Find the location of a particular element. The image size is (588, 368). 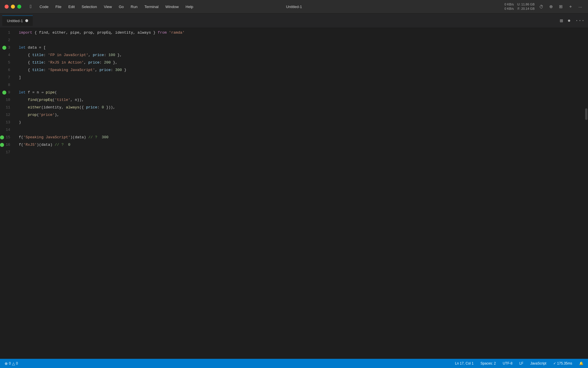

timing-label: ✓ 175.35ms is located at coordinates (563, 363).